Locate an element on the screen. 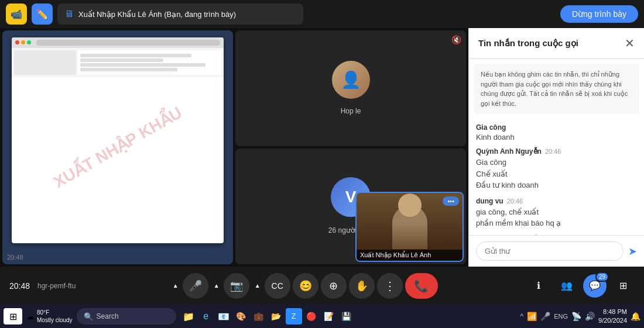 The width and height of the screenshot is (644, 328). chat-text-2: Gia côngChế xuấtĐầu tư kinh doanh is located at coordinates (556, 174).